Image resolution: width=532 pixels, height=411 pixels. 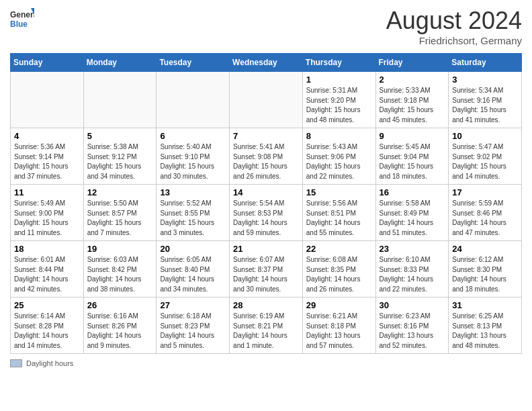 I want to click on day-number: 23, so click(x=412, y=248).